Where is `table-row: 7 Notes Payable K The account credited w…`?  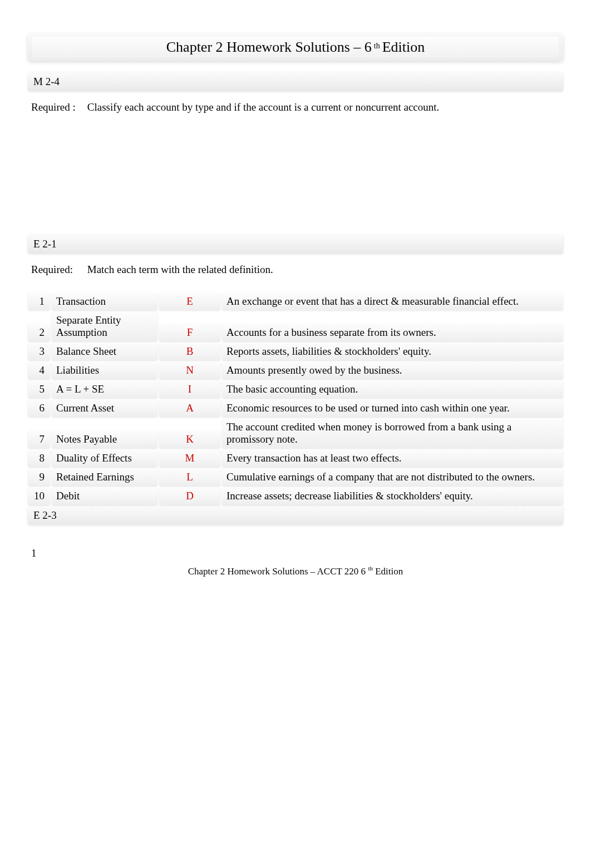
table-row: 7 Notes Payable K The account credited w… is located at coordinates (296, 433).